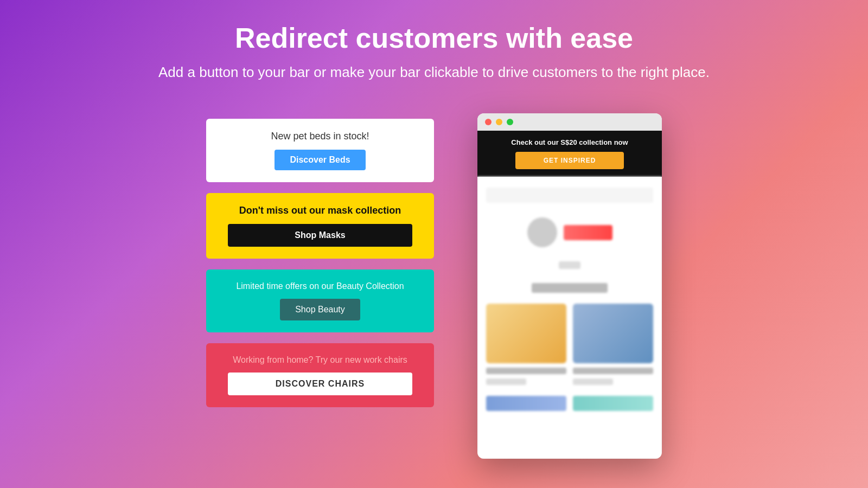 This screenshot has height=488, width=868. Describe the element at coordinates (542, 232) in the screenshot. I see `blurred-avatar-icon` at that location.